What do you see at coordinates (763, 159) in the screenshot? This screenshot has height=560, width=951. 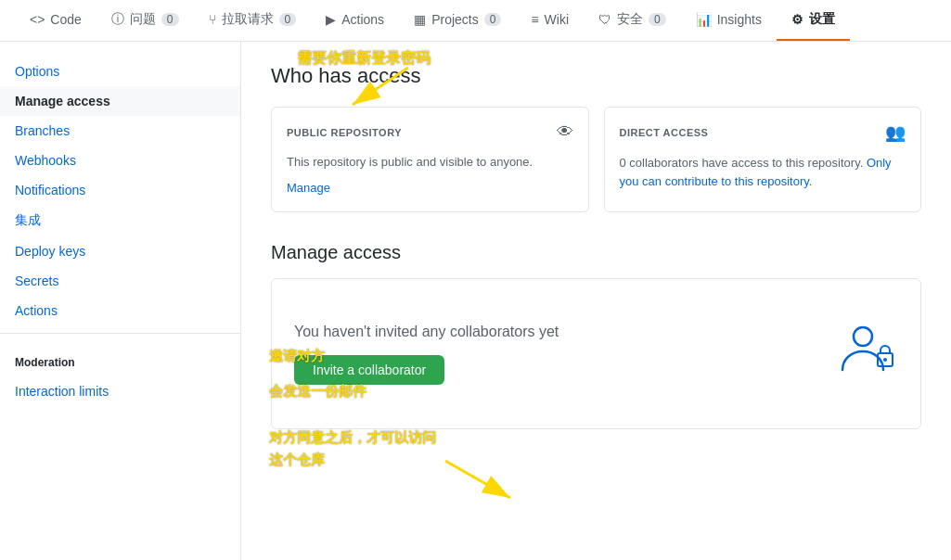 I see `direct-access-card: DIRECT ACCESS 👥 0 collaborators have acc…` at bounding box center [763, 159].